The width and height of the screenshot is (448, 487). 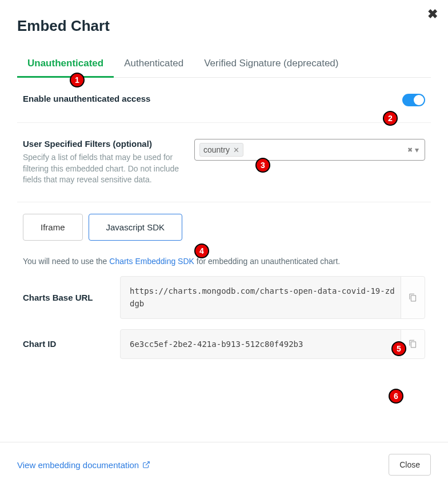 What do you see at coordinates (410, 150) in the screenshot?
I see `clear-all-icon: ✖` at bounding box center [410, 150].